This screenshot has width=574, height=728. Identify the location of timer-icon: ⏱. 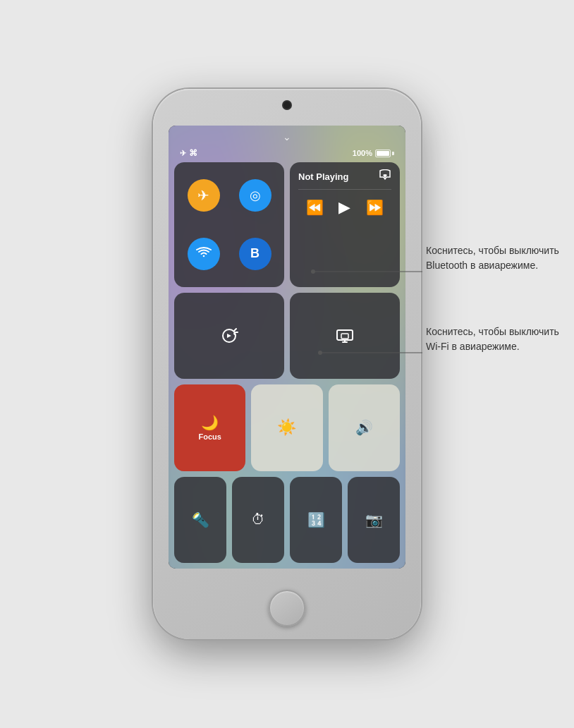
(258, 519).